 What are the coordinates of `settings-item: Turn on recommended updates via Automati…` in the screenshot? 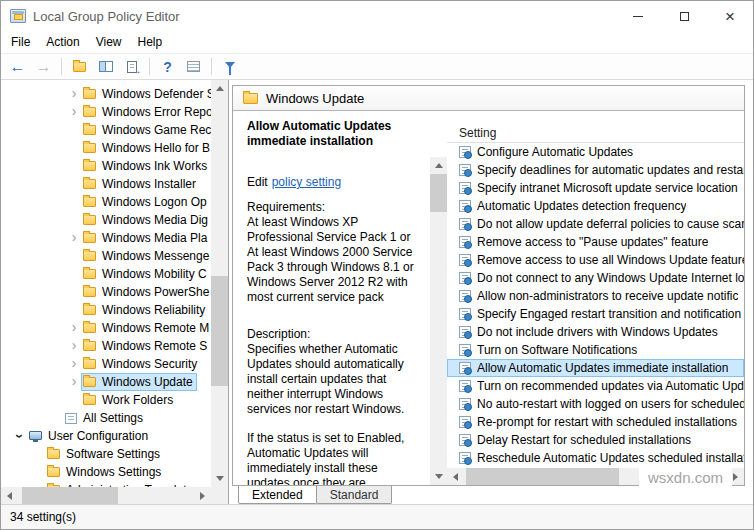 It's located at (596, 386).